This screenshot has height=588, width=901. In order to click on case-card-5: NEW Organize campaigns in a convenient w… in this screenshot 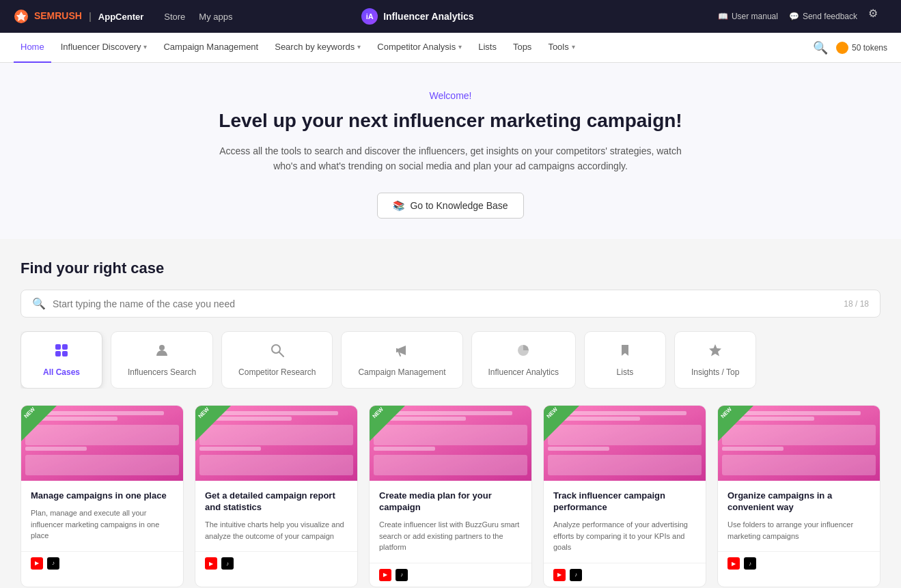, I will do `click(799, 496)`.